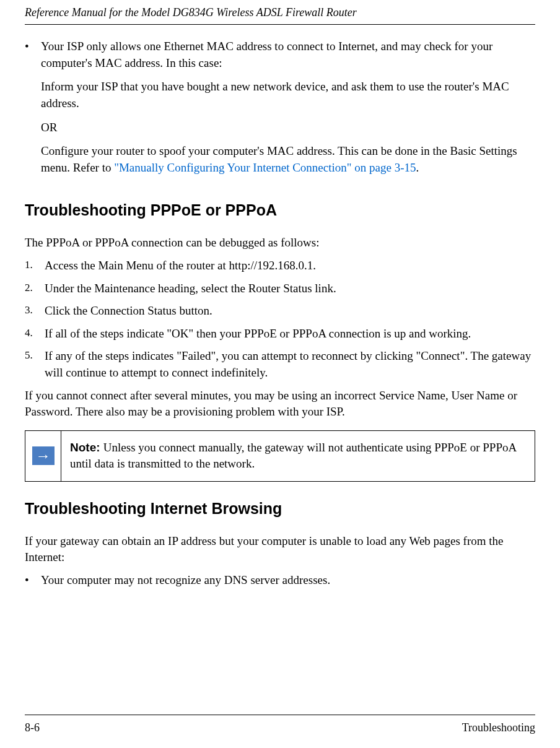 The height and width of the screenshot is (748, 560). I want to click on section2-intro: If your gateway can obtain an IP address…, so click(280, 550).